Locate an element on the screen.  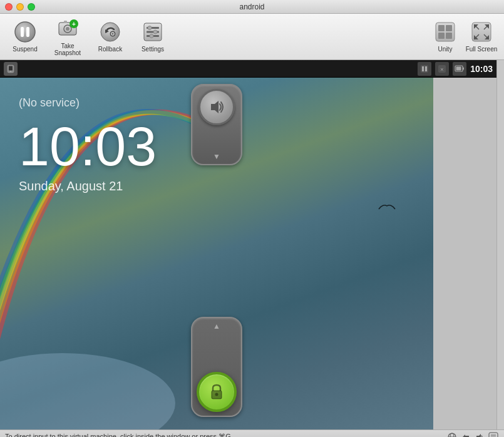
bottom-bar-text: To direct input to this virtual machine,… is located at coordinates (118, 434).